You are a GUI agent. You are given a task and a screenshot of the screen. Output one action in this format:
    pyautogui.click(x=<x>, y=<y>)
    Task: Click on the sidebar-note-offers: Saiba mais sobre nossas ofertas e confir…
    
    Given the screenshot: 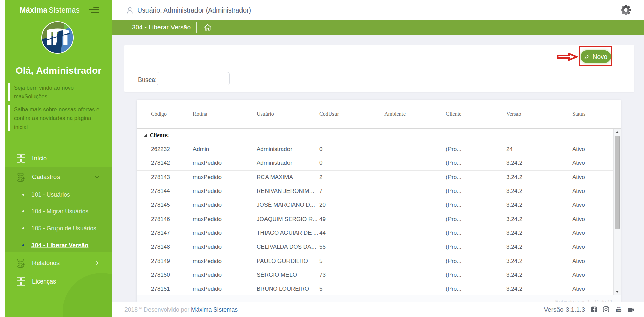 What is the action you would take?
    pyautogui.click(x=55, y=118)
    